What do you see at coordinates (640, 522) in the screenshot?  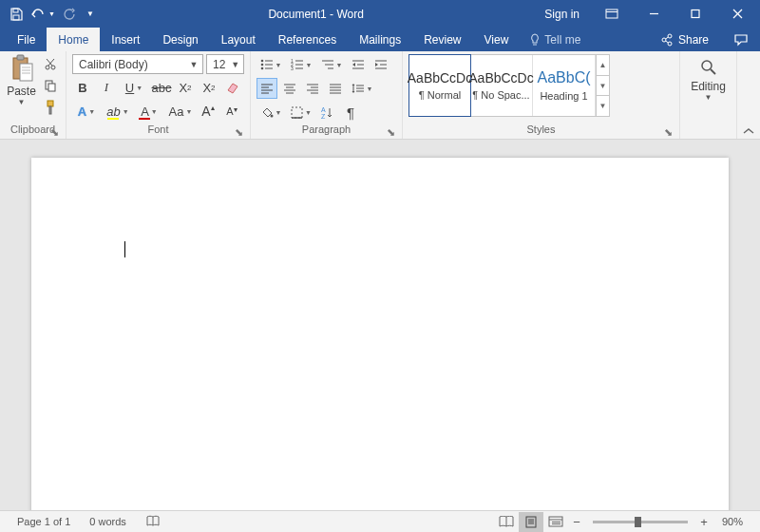 I see `zoom-slider` at bounding box center [640, 522].